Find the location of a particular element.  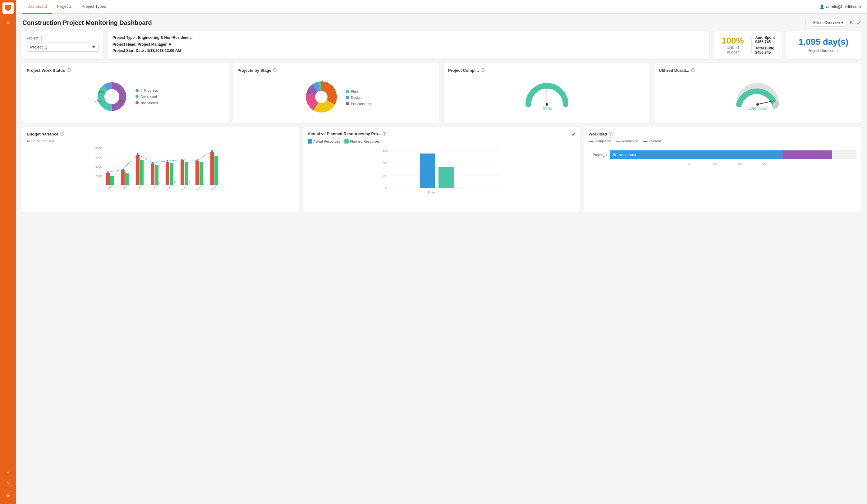

durat-info-icon: ⓘ is located at coordinates (693, 70).